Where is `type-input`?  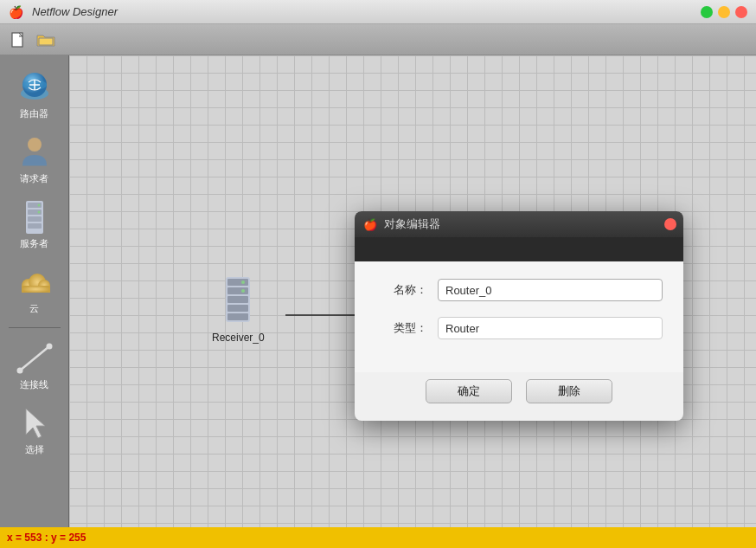 type-input is located at coordinates (550, 328).